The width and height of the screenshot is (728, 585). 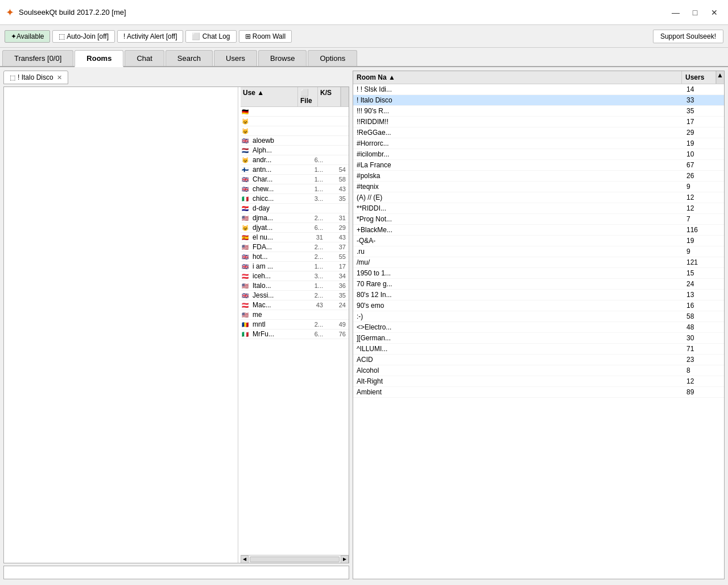 I want to click on room-list-item: 1950 to 1... 15, so click(x=539, y=273).